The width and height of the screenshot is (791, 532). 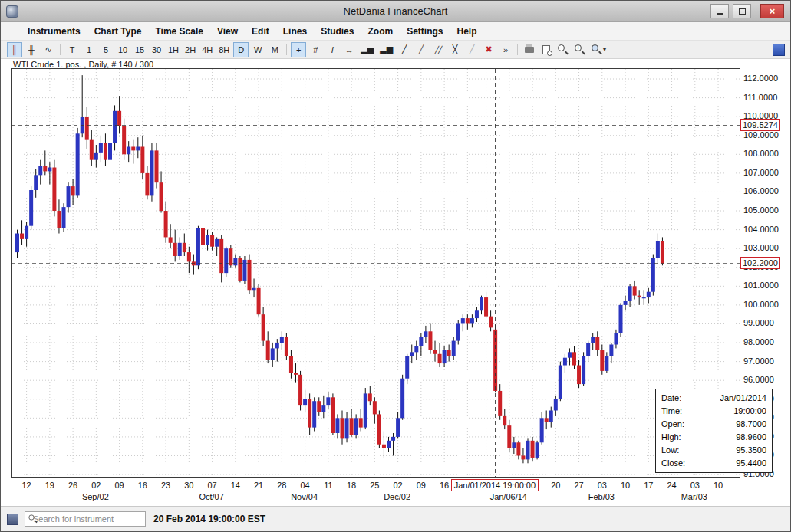 What do you see at coordinates (761, 78) in the screenshot?
I see `price-tick-label: 112.0000` at bounding box center [761, 78].